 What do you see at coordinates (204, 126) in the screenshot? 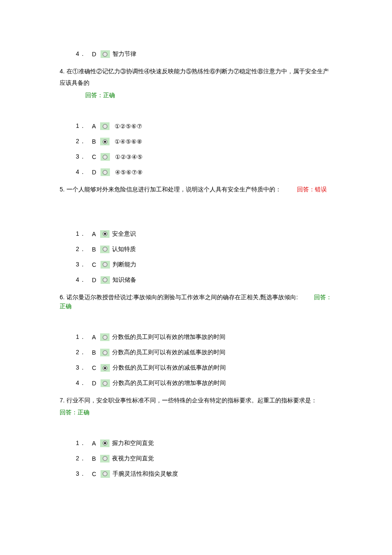
I see `q4-option-1: 1． A ①②⑤⑥⑦` at bounding box center [204, 126].